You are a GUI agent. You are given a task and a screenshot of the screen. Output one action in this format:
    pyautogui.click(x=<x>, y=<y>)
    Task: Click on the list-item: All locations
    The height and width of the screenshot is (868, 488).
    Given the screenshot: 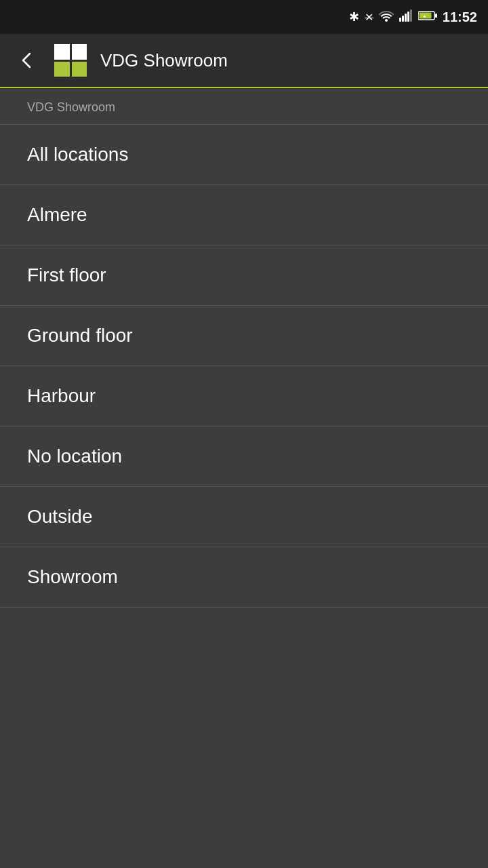 What is the action you would take?
    pyautogui.click(x=244, y=155)
    